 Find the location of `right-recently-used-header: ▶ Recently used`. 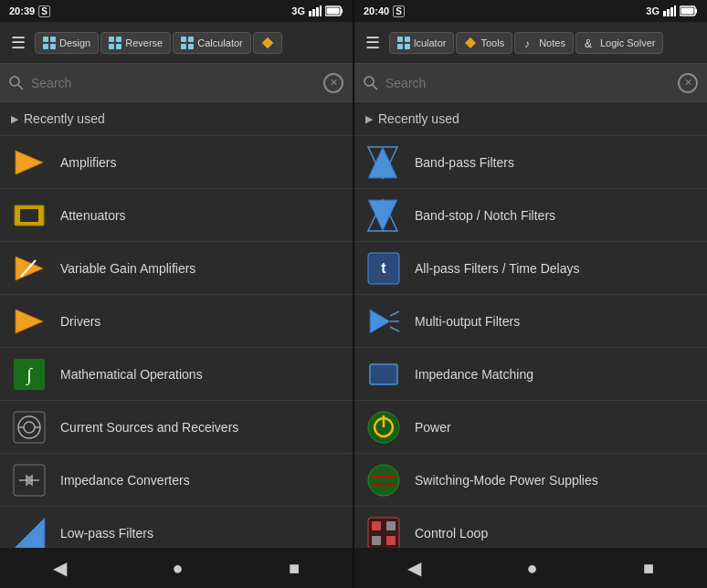

right-recently-used-header: ▶ Recently used is located at coordinates (531, 119).